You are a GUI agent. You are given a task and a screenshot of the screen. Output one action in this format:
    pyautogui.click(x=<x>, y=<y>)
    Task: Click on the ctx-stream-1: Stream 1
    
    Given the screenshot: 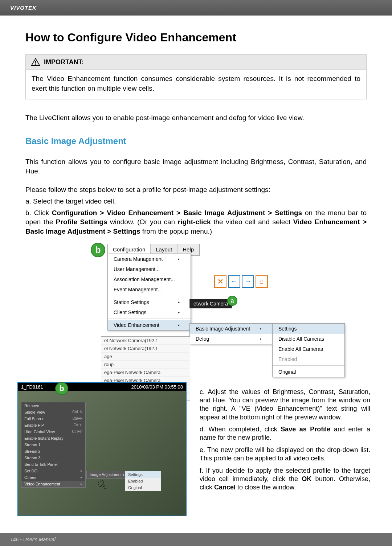 What is the action you would take?
    pyautogui.click(x=53, y=445)
    